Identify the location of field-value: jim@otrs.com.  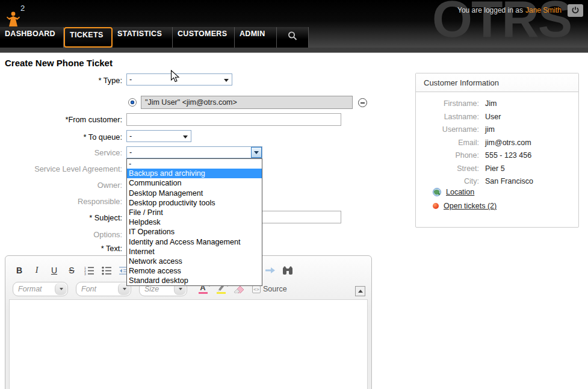
(508, 143).